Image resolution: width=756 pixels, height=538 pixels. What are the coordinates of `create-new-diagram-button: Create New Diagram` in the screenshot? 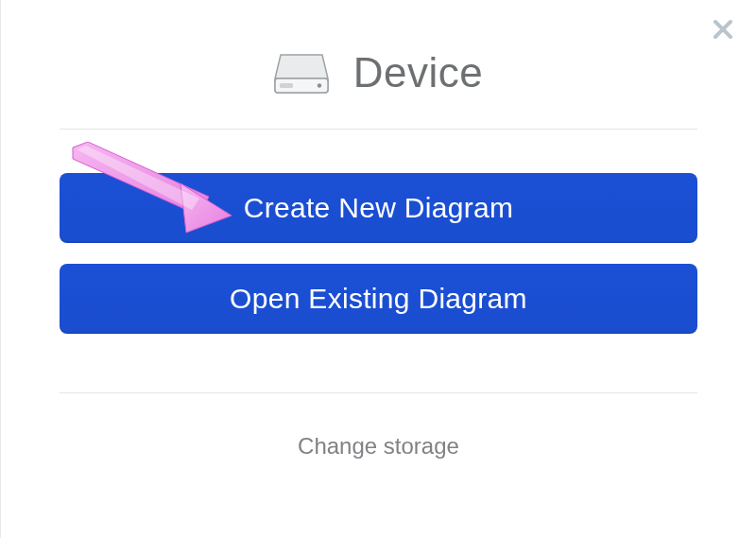 It's located at (378, 208).